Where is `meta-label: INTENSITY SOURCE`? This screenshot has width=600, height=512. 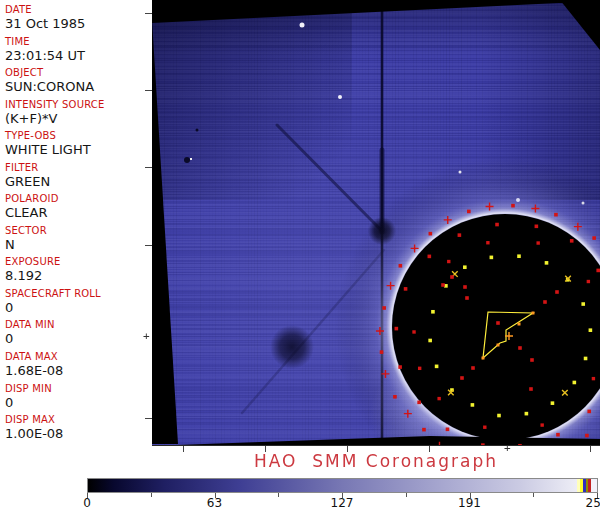 meta-label: INTENSITY SOURCE is located at coordinates (76, 105).